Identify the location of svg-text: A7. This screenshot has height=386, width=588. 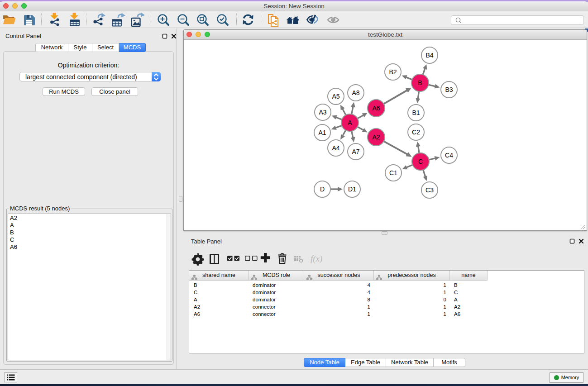
(356, 152).